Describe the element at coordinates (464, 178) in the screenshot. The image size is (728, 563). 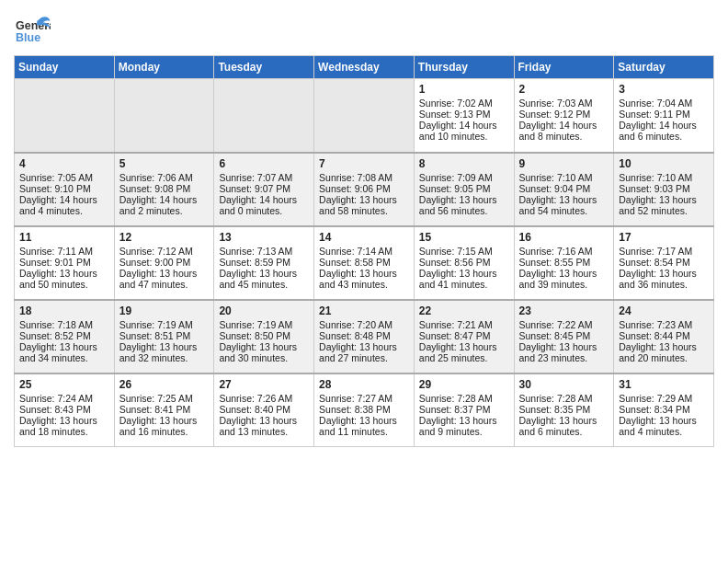
I see `day-info: Sunrise: 7:09 AM` at that location.